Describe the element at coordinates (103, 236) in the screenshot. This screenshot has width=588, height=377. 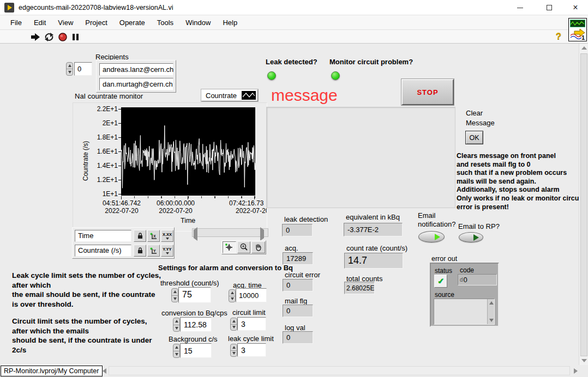
I see `x-scale-name-combo: Time` at that location.